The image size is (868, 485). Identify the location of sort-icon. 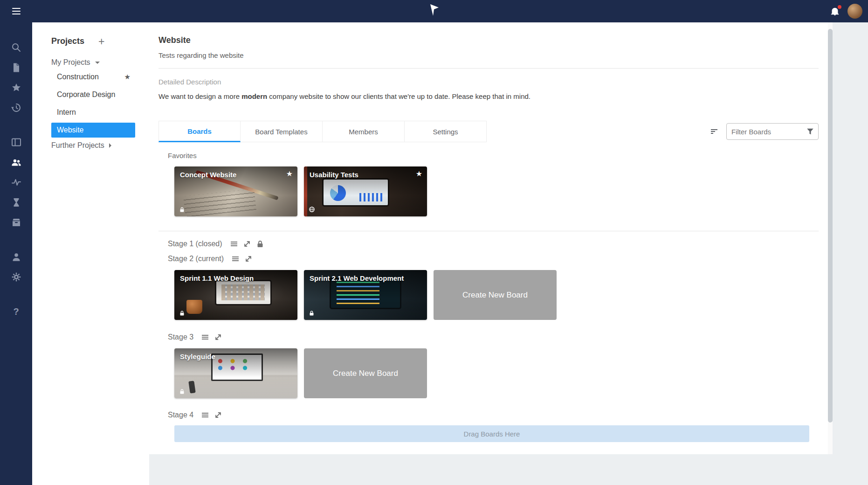
(714, 132).